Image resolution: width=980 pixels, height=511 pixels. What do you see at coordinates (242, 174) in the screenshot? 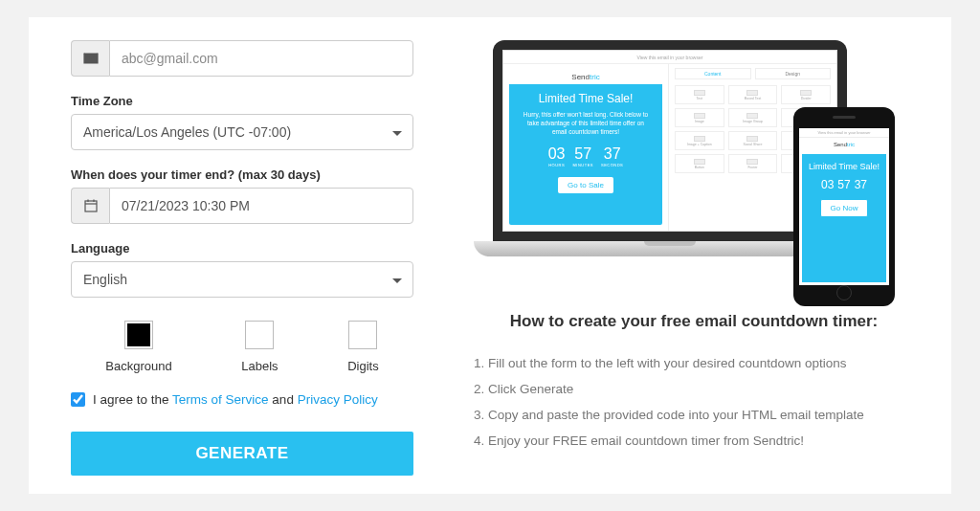
I see `timer-end-label: When does your timer end? (max 30 days)` at bounding box center [242, 174].